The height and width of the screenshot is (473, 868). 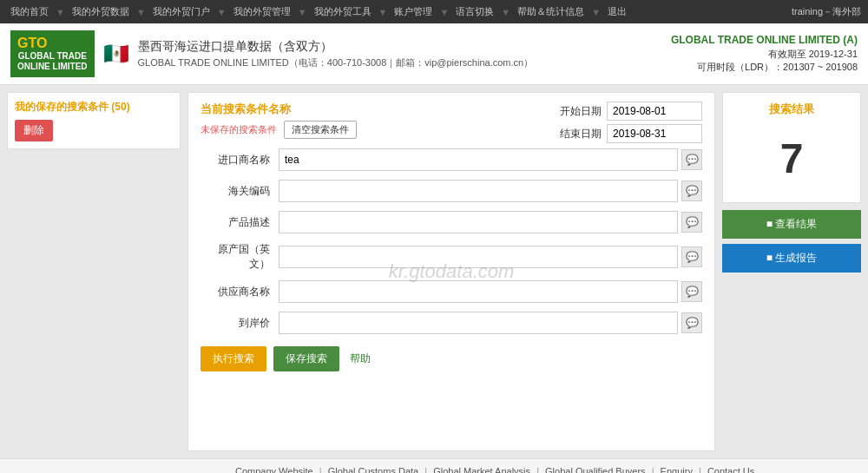 I want to click on delete-button: 删除, so click(x=34, y=130).